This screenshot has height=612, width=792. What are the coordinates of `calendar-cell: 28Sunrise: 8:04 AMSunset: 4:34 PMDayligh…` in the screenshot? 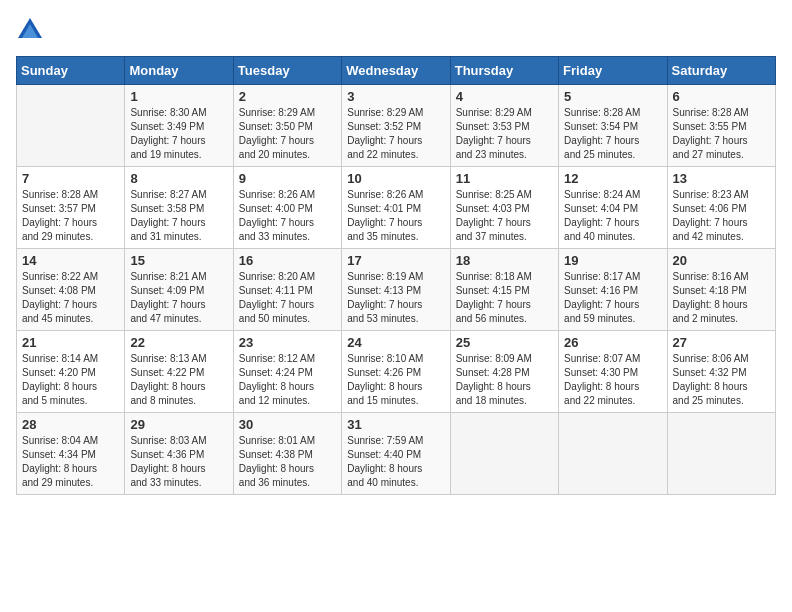 It's located at (71, 454).